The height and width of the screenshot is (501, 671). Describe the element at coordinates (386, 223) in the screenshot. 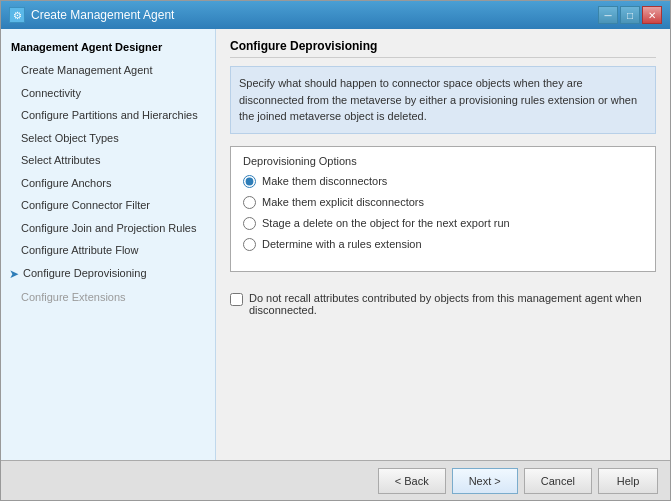

I see `radio-stage-delete-label: Stage a delete on the object for the nex…` at that location.